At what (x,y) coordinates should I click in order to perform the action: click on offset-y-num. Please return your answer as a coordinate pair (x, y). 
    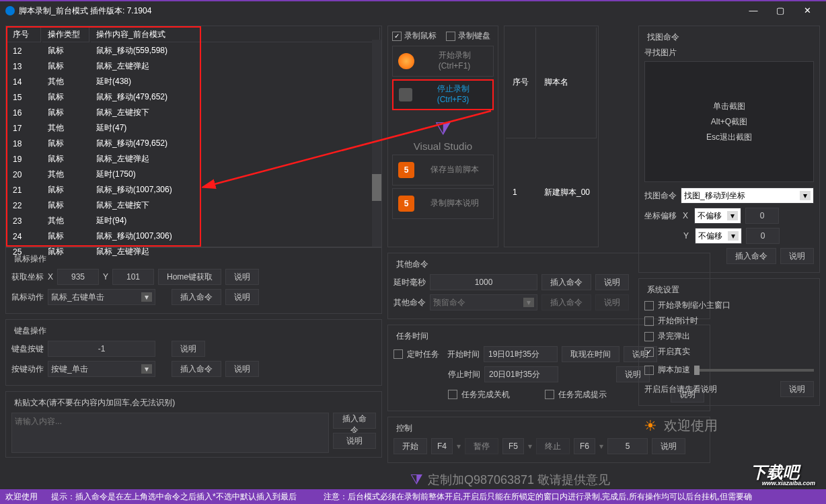
    Looking at the image, I should click on (763, 236).